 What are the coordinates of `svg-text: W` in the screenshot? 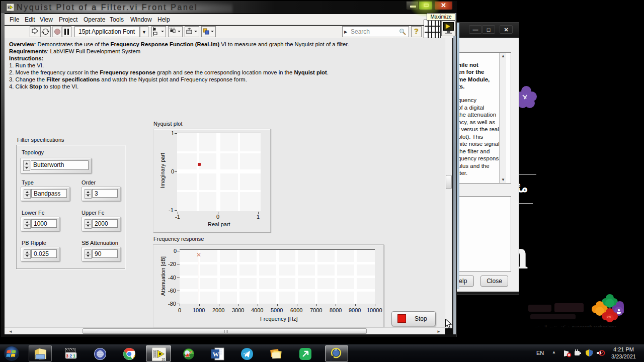 It's located at (216, 354).